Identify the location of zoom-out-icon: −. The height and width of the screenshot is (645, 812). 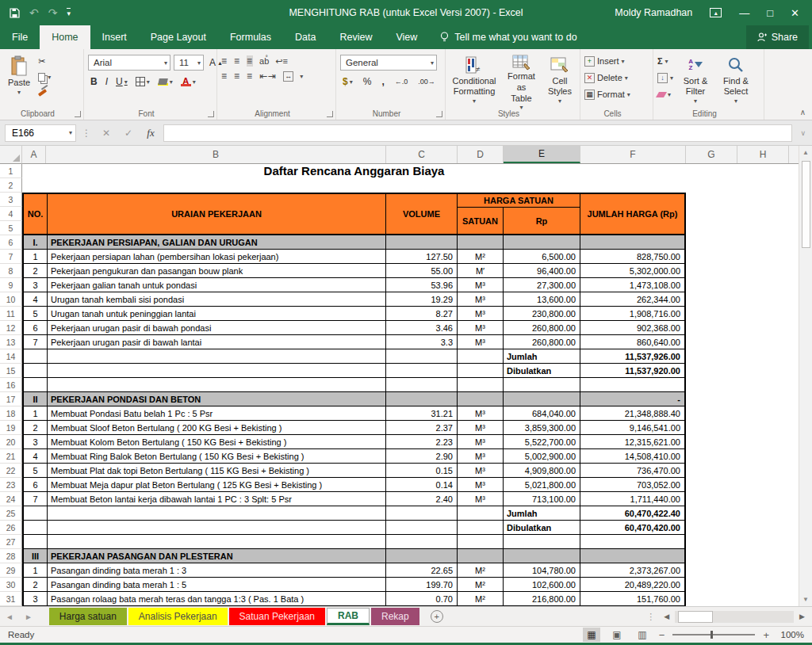
(662, 635).